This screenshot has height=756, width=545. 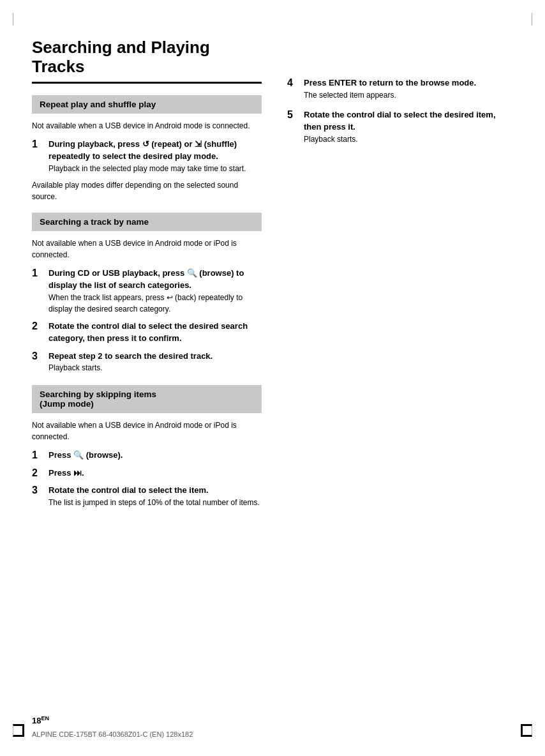 What do you see at coordinates (147, 249) in the screenshot?
I see `section2-note: Not available when a USB device in Andro…` at bounding box center [147, 249].